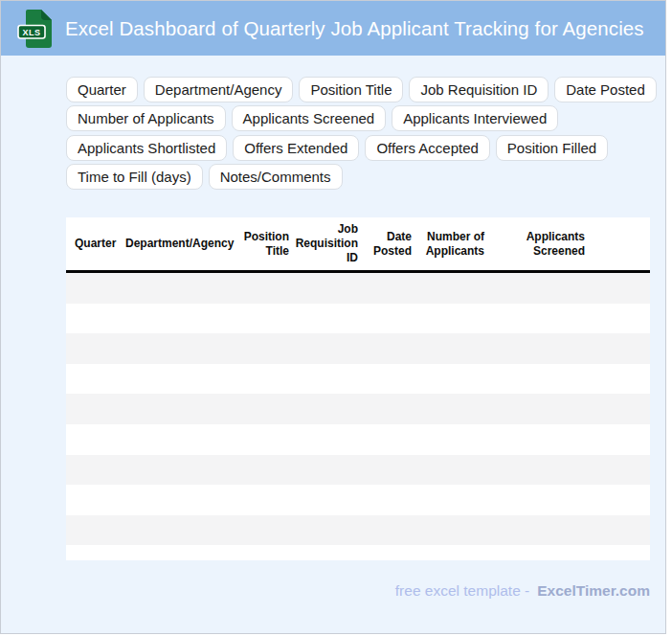 The width and height of the screenshot is (672, 636). What do you see at coordinates (363, 119) in the screenshot?
I see `chip-row: Number of ApplicantsApplicants ScreenedA…` at bounding box center [363, 119].